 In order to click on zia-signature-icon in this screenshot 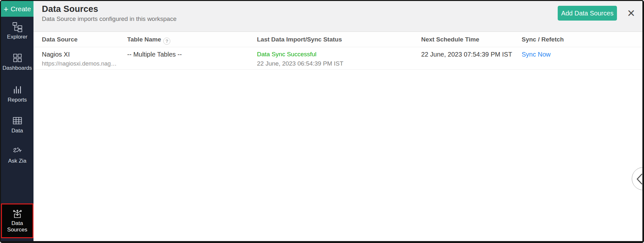, I will do `click(17, 151)`.